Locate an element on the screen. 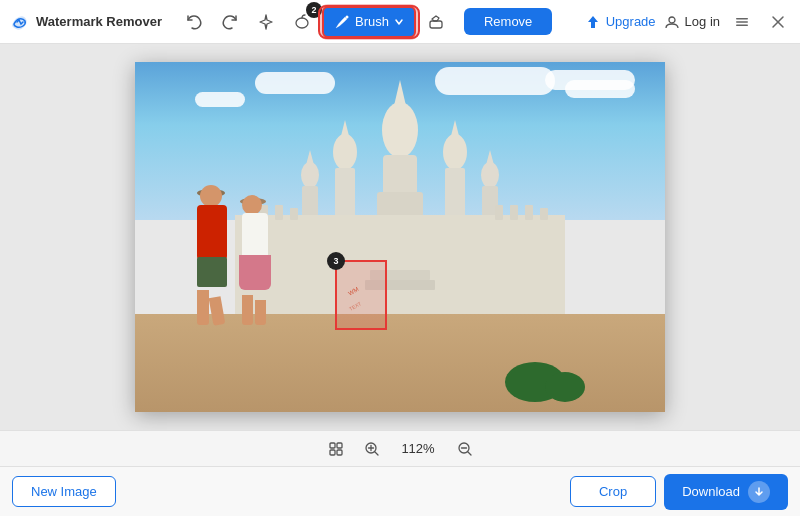 This screenshot has height=516, width=800. close-button is located at coordinates (778, 22).